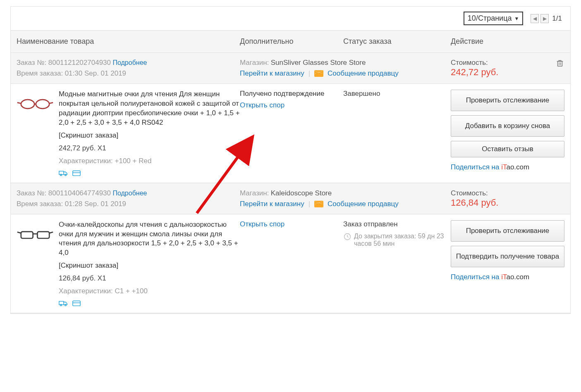  Describe the element at coordinates (557, 19) in the screenshot. I see `pager-info: 1/1` at that location.